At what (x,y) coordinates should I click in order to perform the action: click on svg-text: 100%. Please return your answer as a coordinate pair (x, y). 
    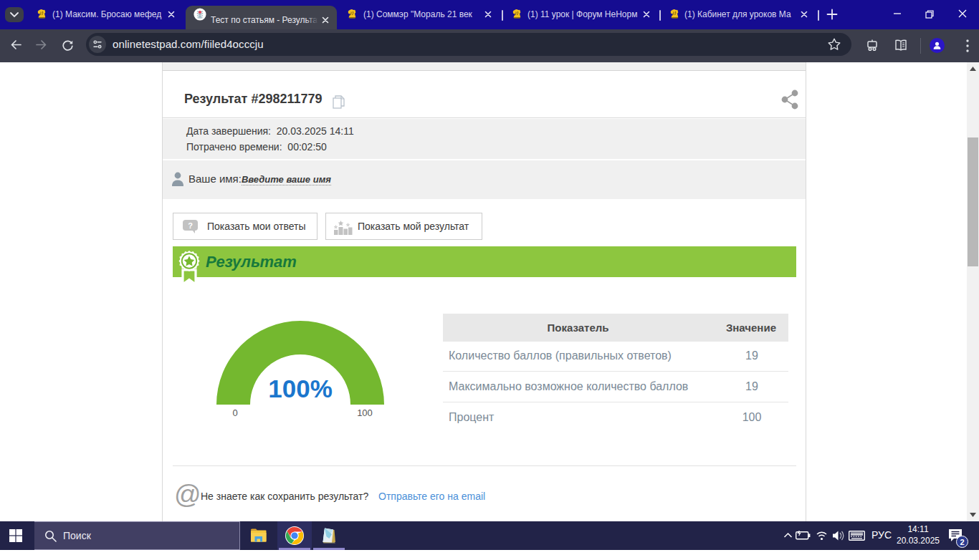
    Looking at the image, I should click on (300, 388).